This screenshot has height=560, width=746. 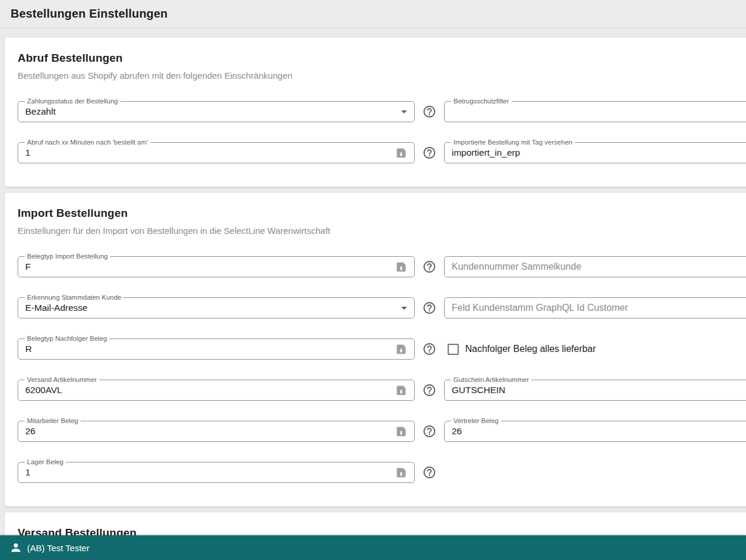 What do you see at coordinates (216, 153) in the screenshot?
I see `abruf-minuten-field: Abruf nach xx Minuten nach 'bestellt am'` at bounding box center [216, 153].